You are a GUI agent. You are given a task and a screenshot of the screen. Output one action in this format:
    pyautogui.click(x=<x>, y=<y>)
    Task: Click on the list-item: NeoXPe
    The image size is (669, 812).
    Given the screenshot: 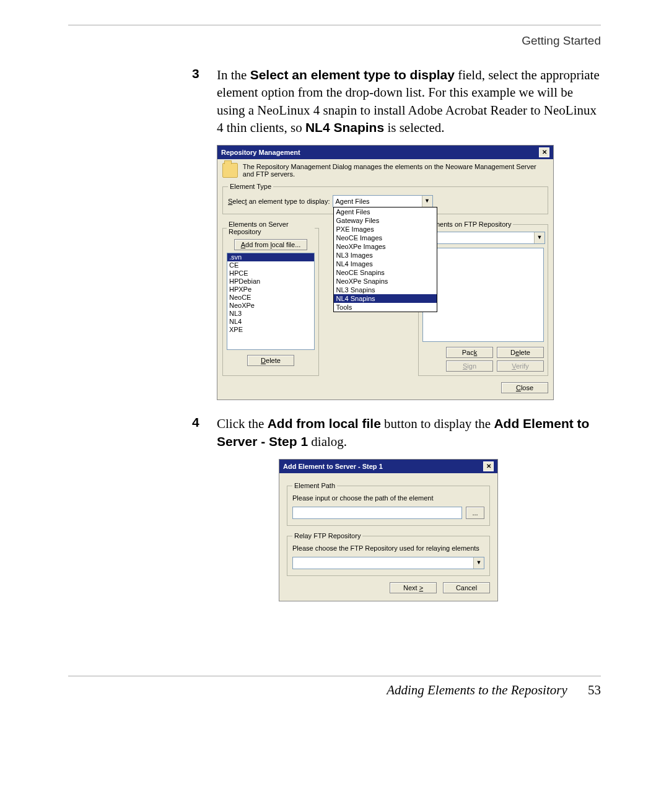 What is the action you would take?
    pyautogui.click(x=271, y=306)
    